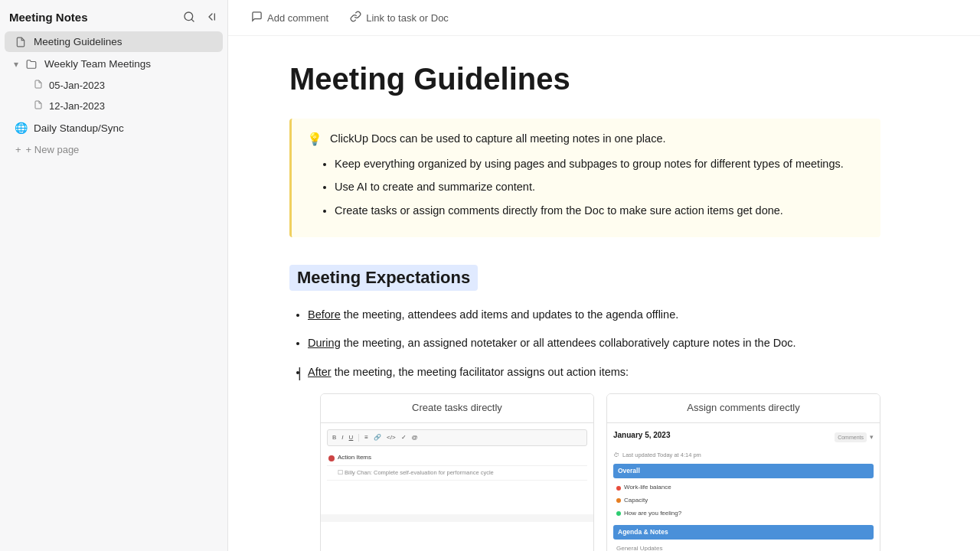  What do you see at coordinates (642, 435) in the screenshot?
I see `mock-date: January 5, 2023` at bounding box center [642, 435].